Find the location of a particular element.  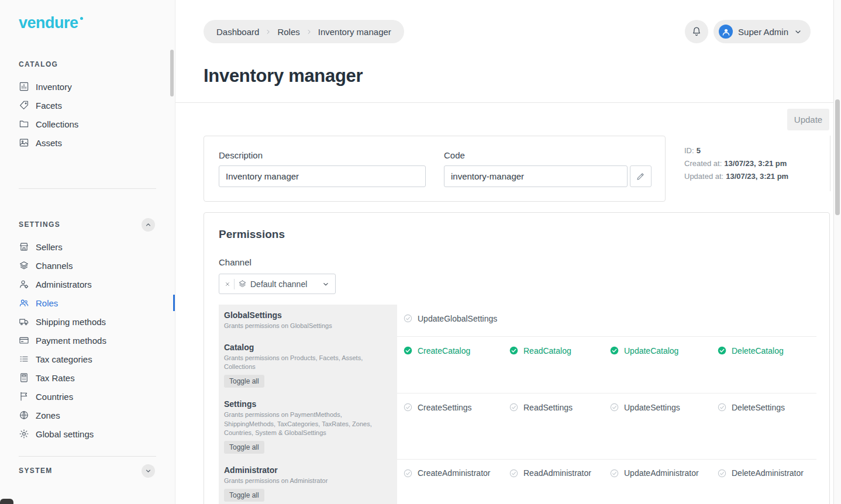

vendure-logo: vendure is located at coordinates (51, 23).